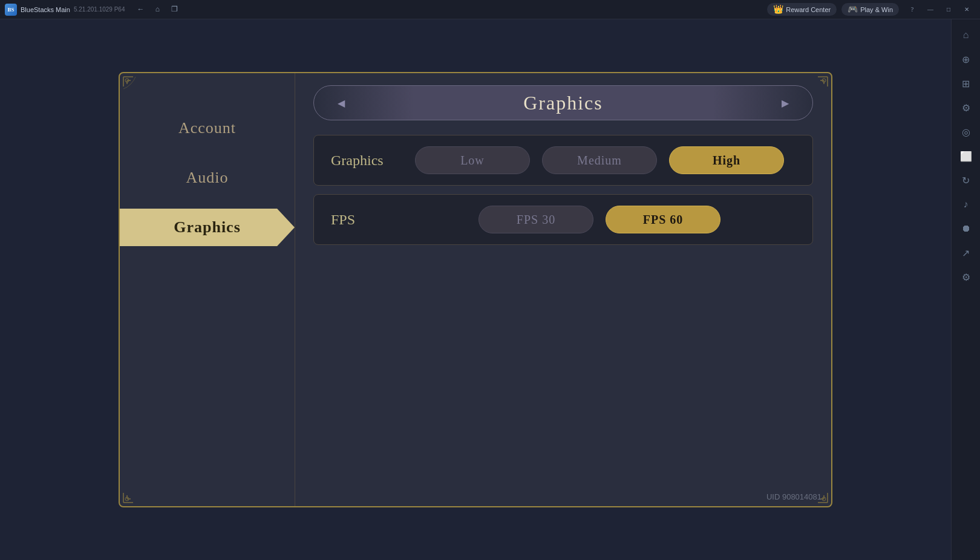 The height and width of the screenshot is (560, 980). What do you see at coordinates (91, 10) in the screenshot?
I see `titlebar-left: BS BlueStacks Main 5.21.201.1029 P64 ← ⌂…` at bounding box center [91, 10].